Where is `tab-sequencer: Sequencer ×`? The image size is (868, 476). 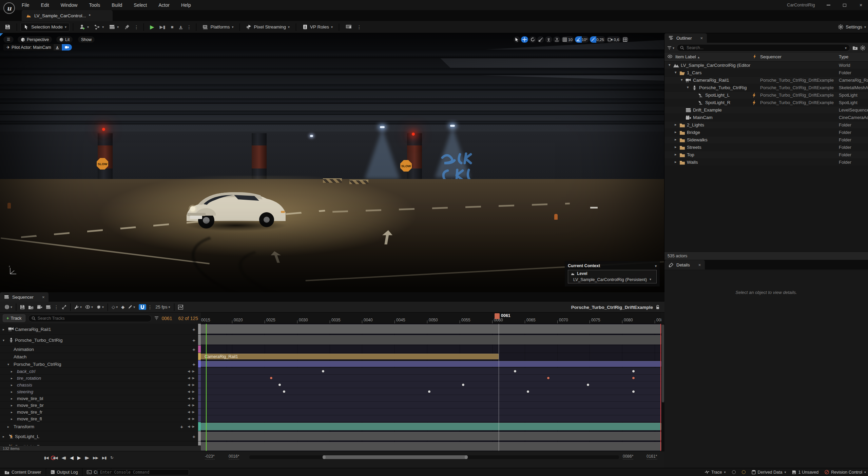
tab-sequencer: Sequencer × is located at coordinates (24, 297).